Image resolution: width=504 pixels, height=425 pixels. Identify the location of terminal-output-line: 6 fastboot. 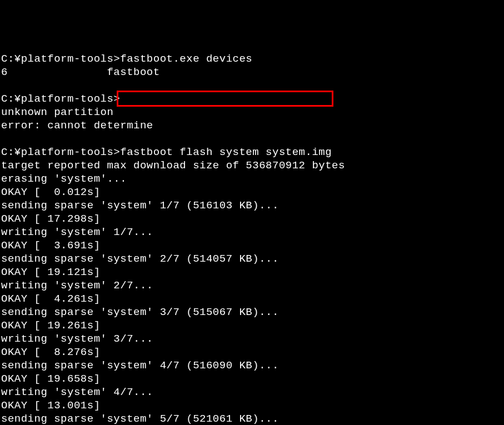
(252, 73).